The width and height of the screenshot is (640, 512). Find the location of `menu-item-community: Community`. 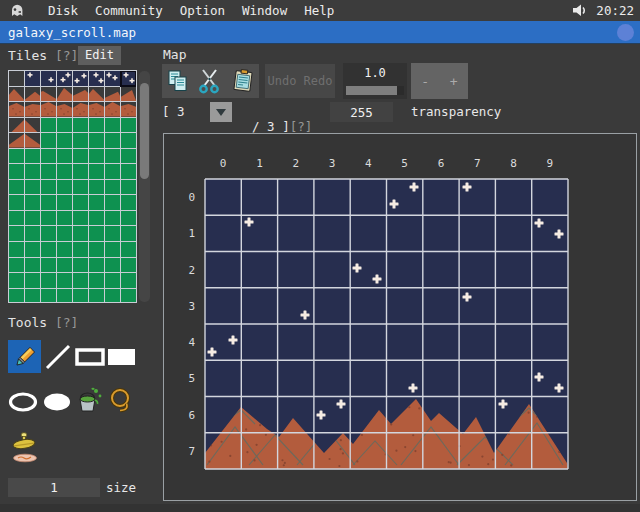

menu-item-community: Community is located at coordinates (129, 10).